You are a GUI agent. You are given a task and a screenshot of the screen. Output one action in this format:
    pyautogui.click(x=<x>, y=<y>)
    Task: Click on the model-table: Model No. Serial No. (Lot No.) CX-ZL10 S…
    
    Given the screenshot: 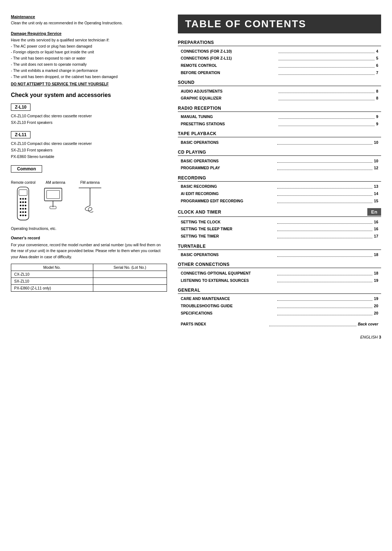 What is the action you would take?
    pyautogui.click(x=89, y=277)
    